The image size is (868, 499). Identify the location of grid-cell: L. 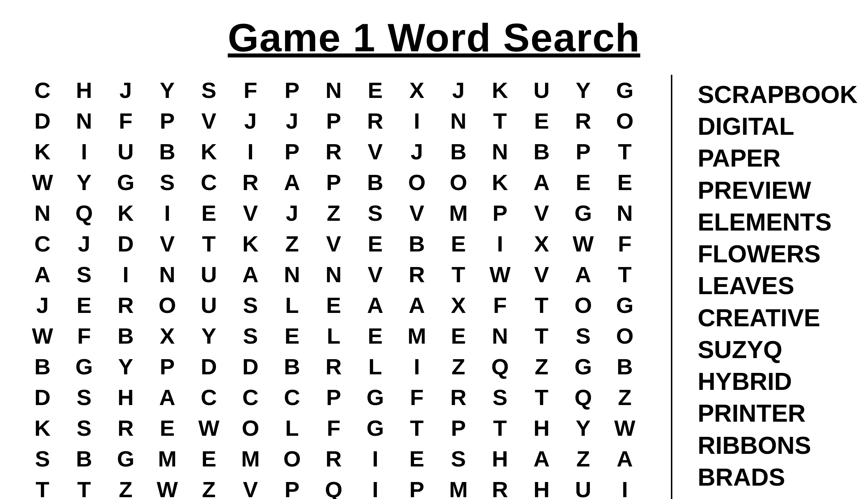
(292, 305).